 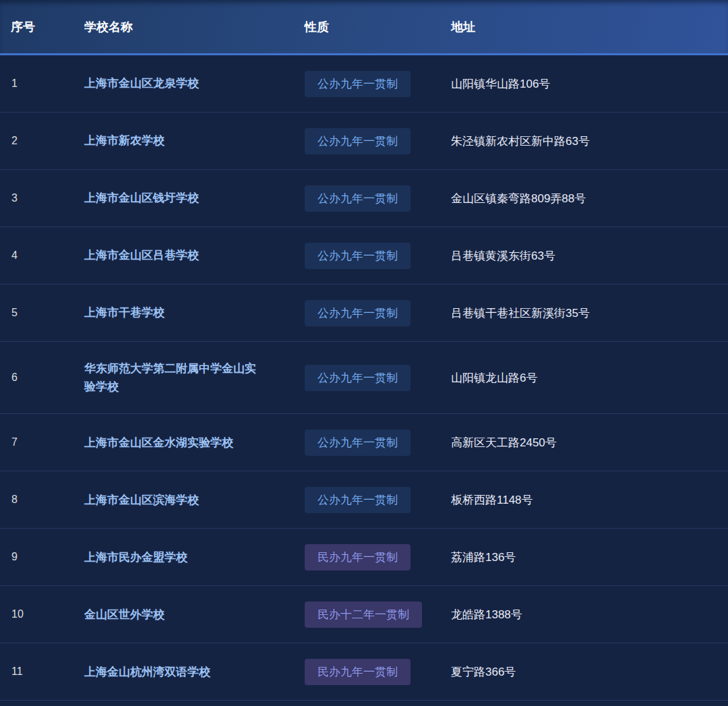 What do you see at coordinates (588, 256) in the screenshot?
I see `school-address: 吕巷镇黄溪东街63号` at bounding box center [588, 256].